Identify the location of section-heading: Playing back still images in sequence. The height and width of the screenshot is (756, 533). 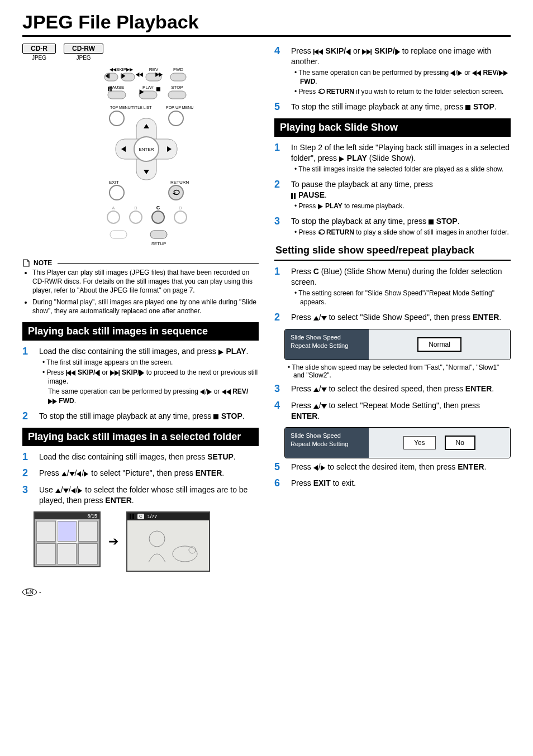
(141, 332).